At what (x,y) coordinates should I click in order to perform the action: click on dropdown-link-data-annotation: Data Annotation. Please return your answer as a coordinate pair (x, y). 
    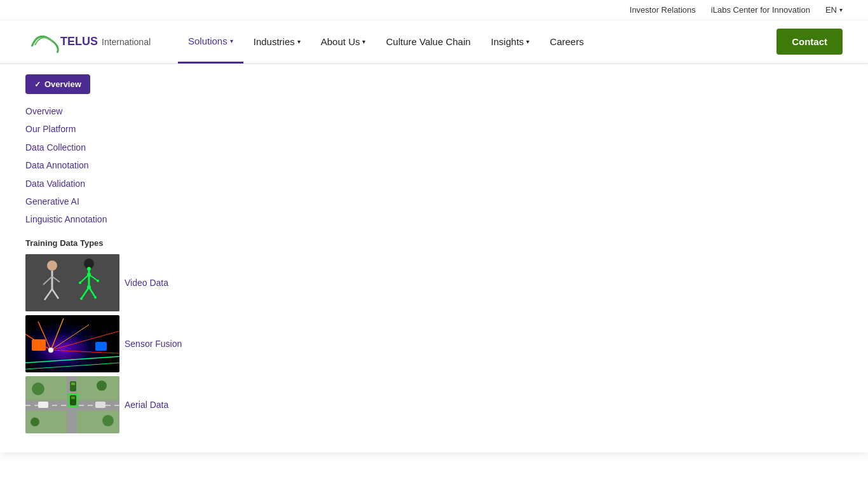
    Looking at the image, I should click on (434, 165).